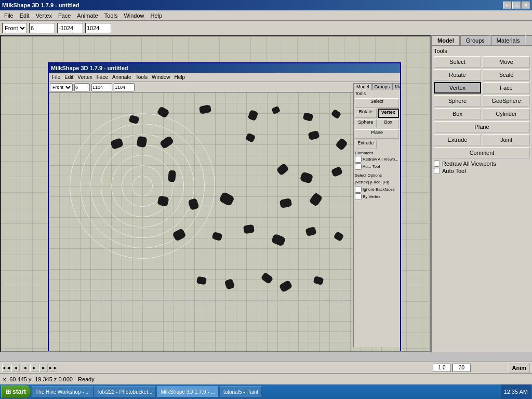  What do you see at coordinates (42, 28) in the screenshot?
I see `toolbar-val1` at bounding box center [42, 28].